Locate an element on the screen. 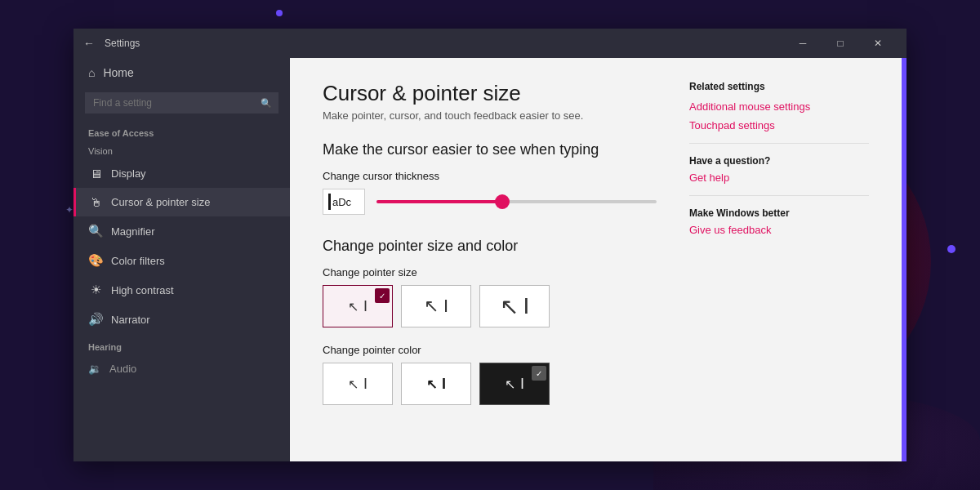 Image resolution: width=980 pixels, height=490 pixels. sidebar-item-high-contrast: ☀ High contrast is located at coordinates (181, 290).